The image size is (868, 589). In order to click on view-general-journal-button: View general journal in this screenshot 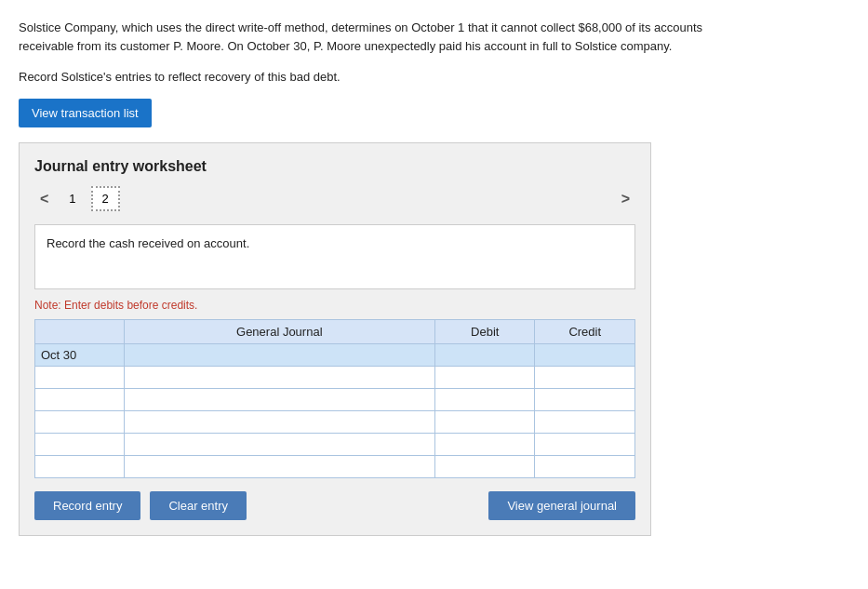, I will do `click(562, 506)`.